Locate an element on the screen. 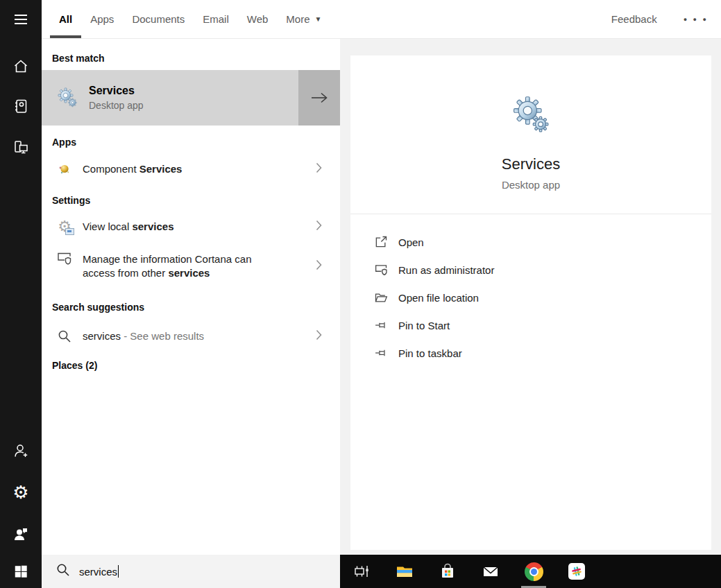 This screenshot has width=721, height=588. hamburger-icon is located at coordinates (21, 19).